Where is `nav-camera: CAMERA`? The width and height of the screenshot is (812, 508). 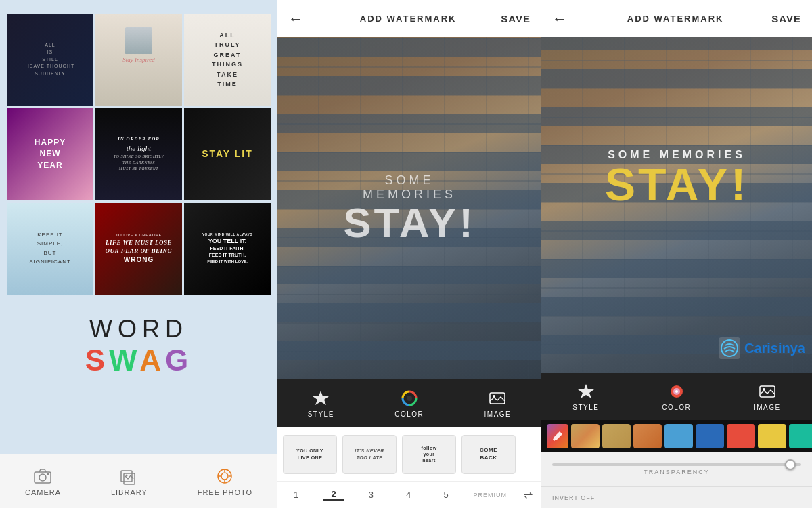
nav-camera: CAMERA is located at coordinates (43, 482).